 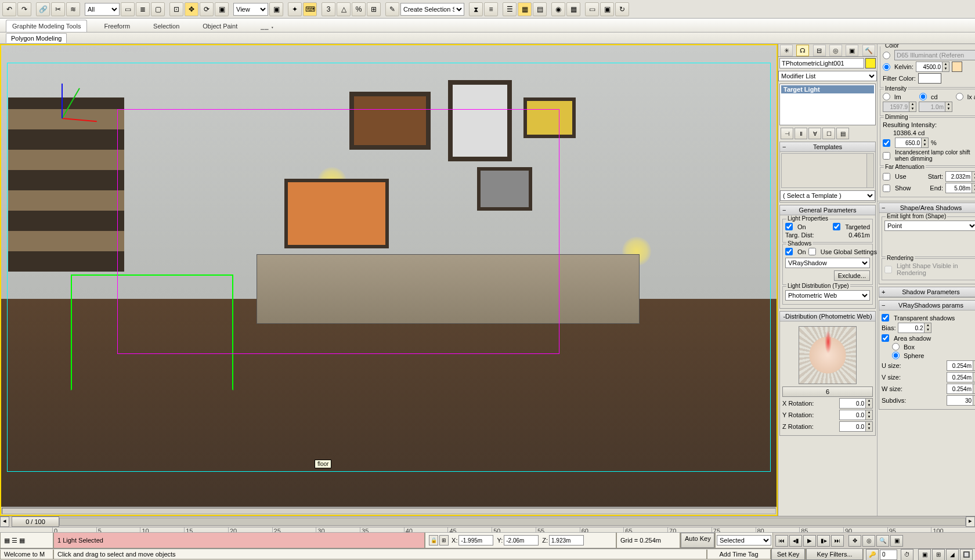 I want to click on filter-color-swatch, so click(x=930, y=78).